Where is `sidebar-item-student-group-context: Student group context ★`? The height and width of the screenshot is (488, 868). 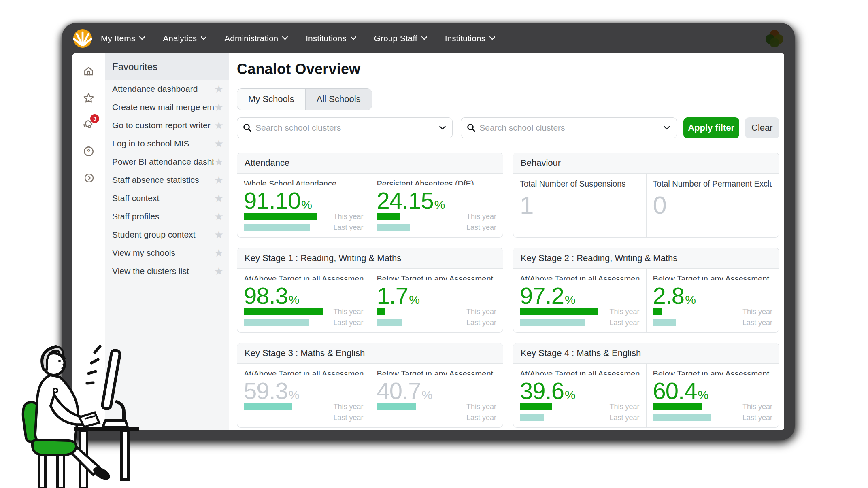
sidebar-item-student-group-context: Student group context ★ is located at coordinates (167, 235).